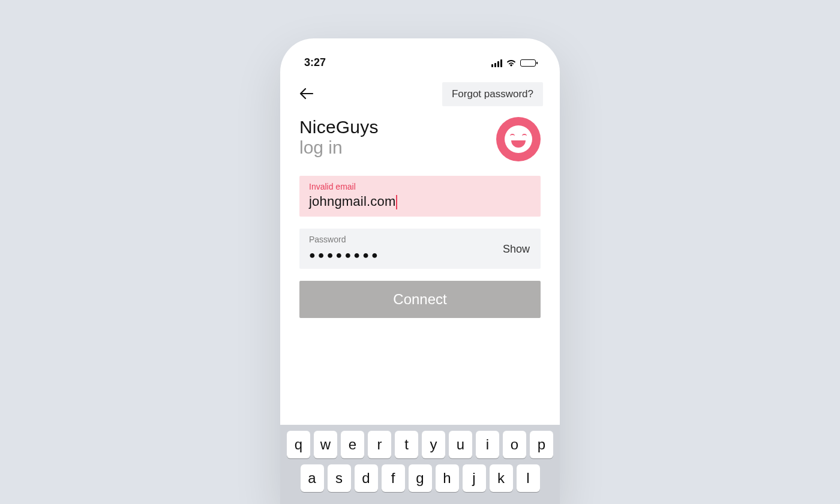  I want to click on key-r: r, so click(379, 445).